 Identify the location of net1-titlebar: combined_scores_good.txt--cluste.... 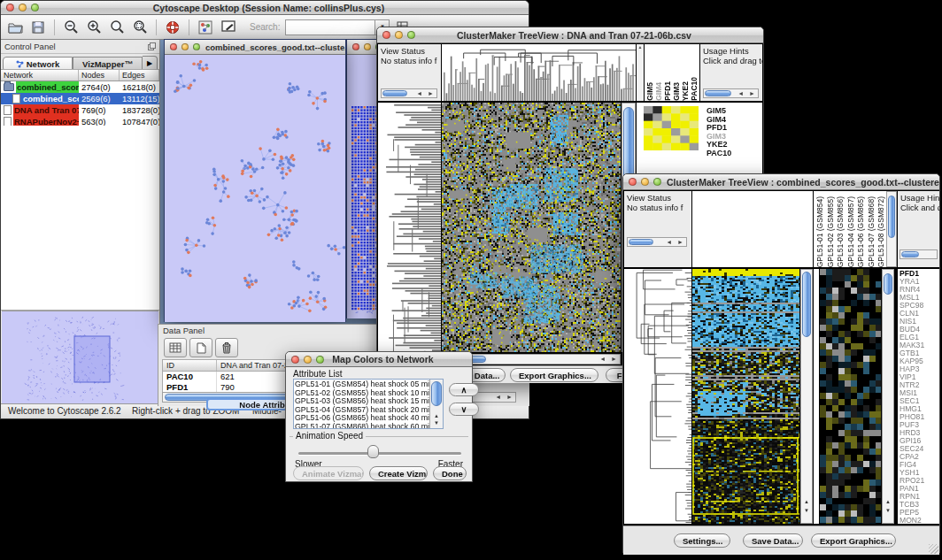
(255, 48).